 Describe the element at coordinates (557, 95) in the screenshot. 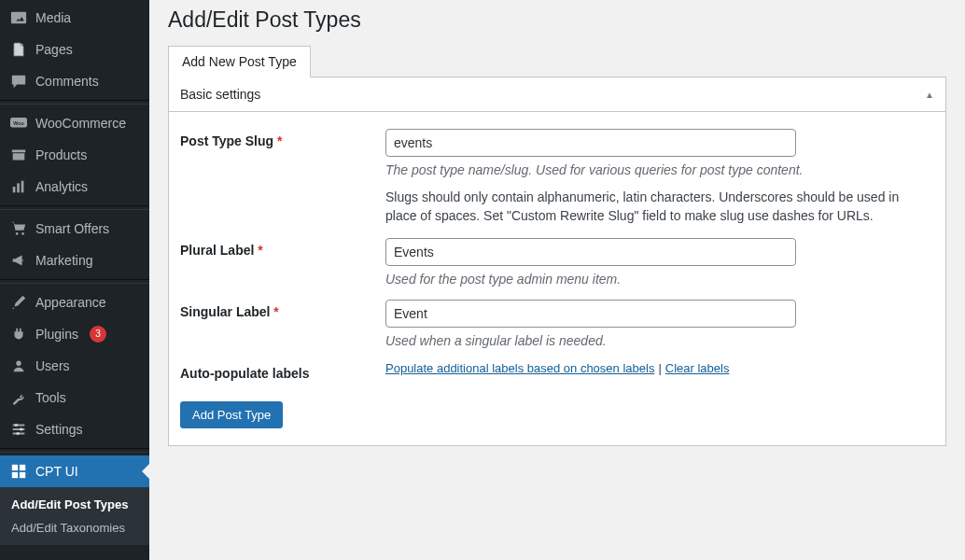

I see `panel-header-basic-settings: Basic settings ▲` at that location.